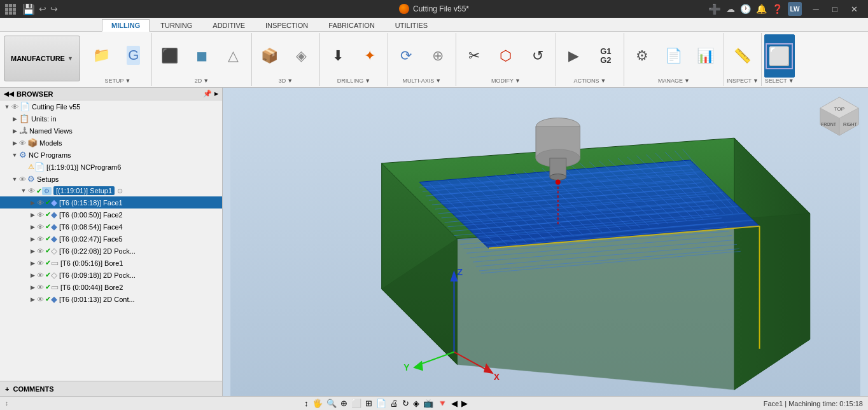 This screenshot has width=868, height=410. Describe the element at coordinates (474, 56) in the screenshot. I see `modify-btn1: ✂` at that location.